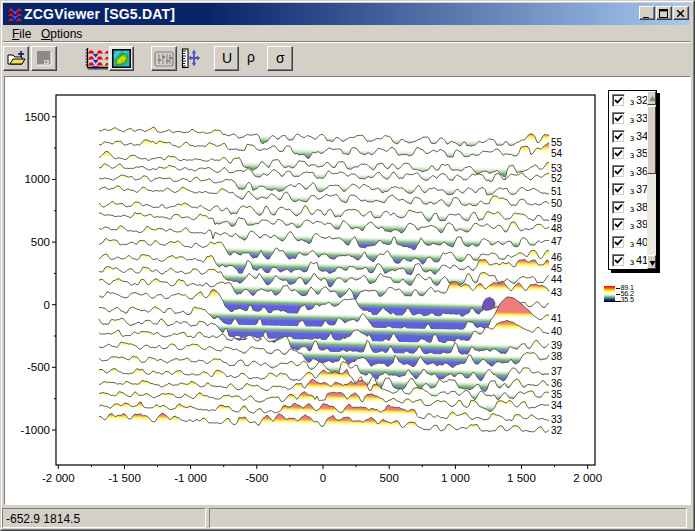 Image resolution: width=695 pixels, height=531 pixels. Describe the element at coordinates (124, 478) in the screenshot. I see `svg-text: -1 500` at that location.